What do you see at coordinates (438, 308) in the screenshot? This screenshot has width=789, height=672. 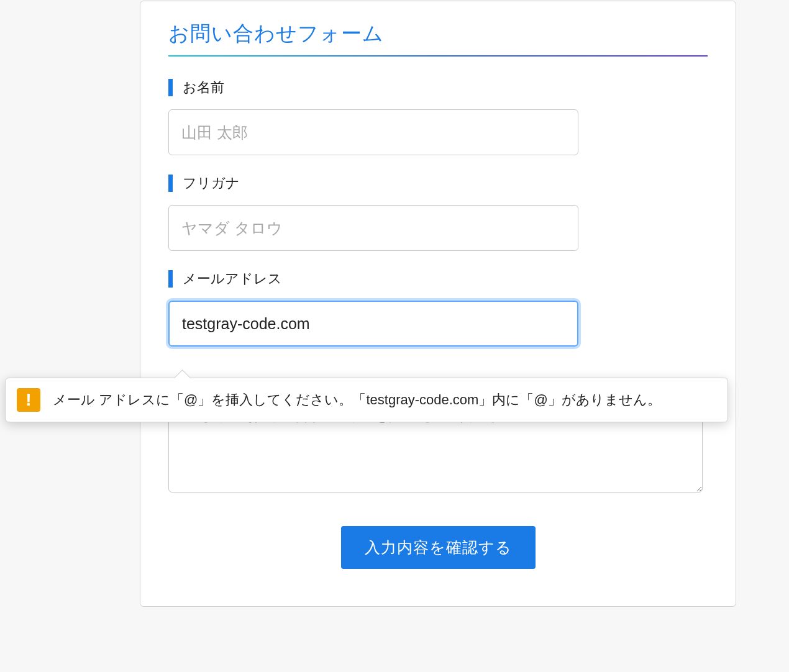 I see `email-field-group: メールアドレス` at bounding box center [438, 308].